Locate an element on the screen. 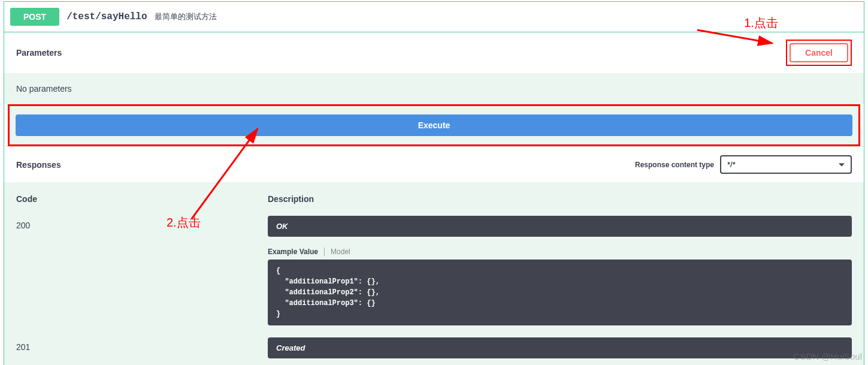 The image size is (868, 365). operation-header: POST /test/sayHello 最简单的测试方法 is located at coordinates (434, 17).